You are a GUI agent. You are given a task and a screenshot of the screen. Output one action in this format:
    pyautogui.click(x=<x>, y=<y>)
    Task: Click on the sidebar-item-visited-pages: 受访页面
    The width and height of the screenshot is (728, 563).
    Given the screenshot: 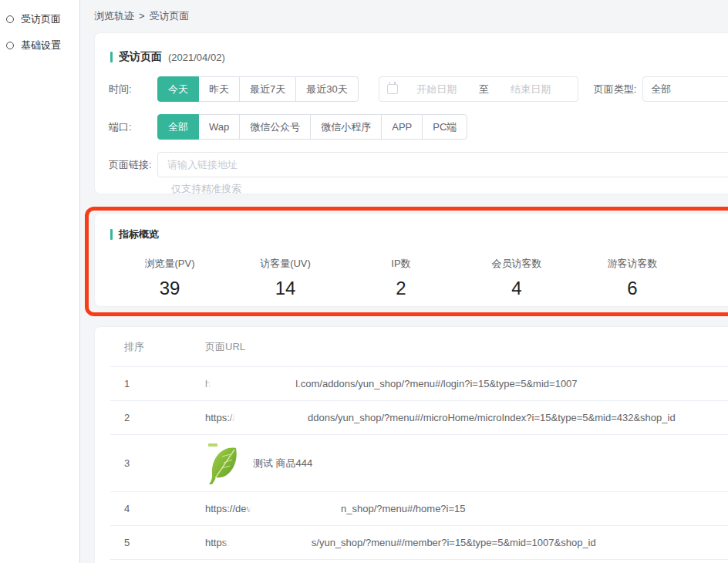 What is the action you would take?
    pyautogui.click(x=40, y=19)
    